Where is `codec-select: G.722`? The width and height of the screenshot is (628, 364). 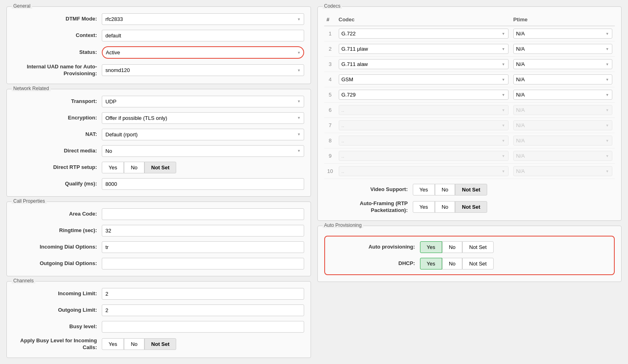 codec-select: G.722 is located at coordinates (424, 34).